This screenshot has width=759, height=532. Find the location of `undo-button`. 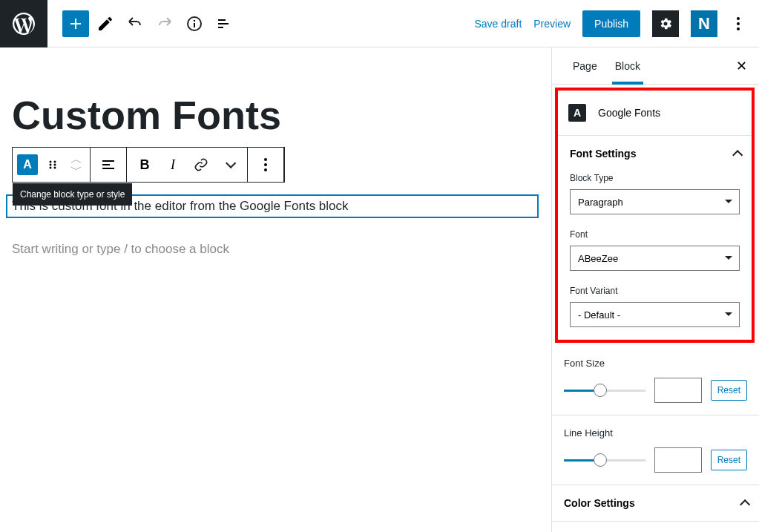

undo-button is located at coordinates (135, 24).